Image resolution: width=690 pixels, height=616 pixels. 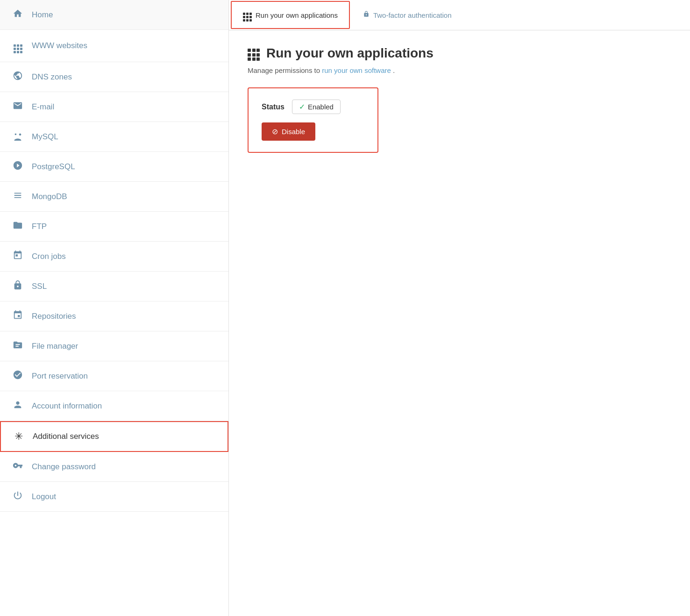 What do you see at coordinates (18, 77) in the screenshot?
I see `globe-icon` at bounding box center [18, 77].